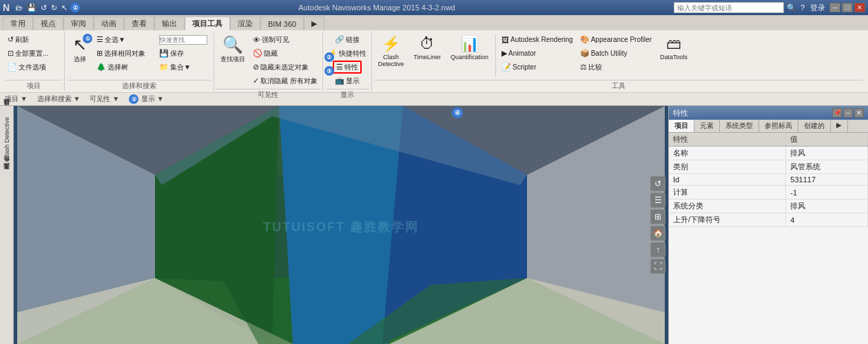 This screenshot has width=868, height=344. Describe the element at coordinates (19, 8) in the screenshot. I see `toolbar-icon-1: 🗁` at that location.